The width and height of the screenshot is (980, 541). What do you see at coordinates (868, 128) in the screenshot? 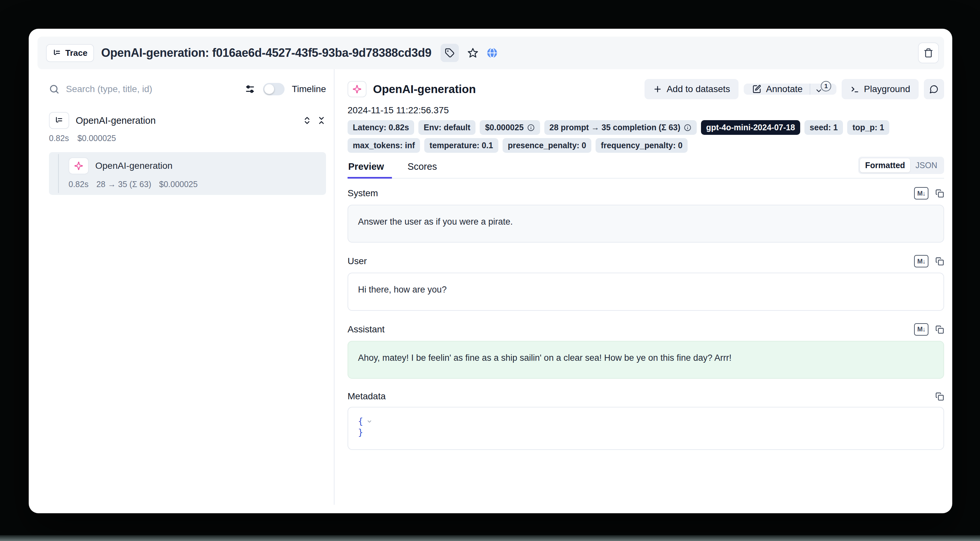
I see `param-badge: top_p: 1` at bounding box center [868, 128].